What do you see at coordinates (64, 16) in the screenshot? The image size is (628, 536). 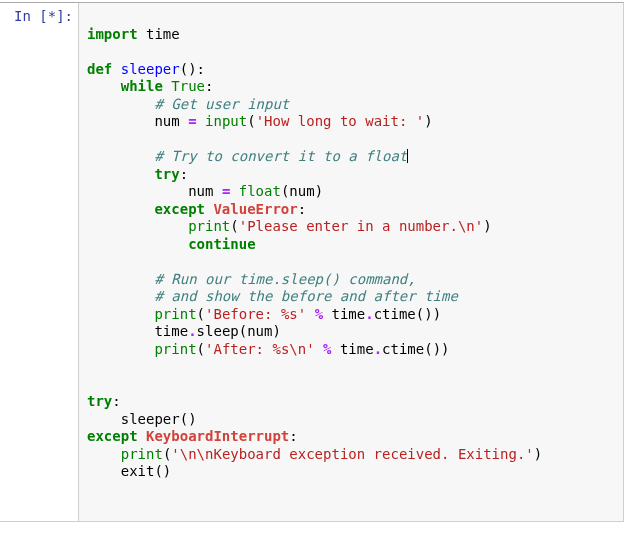 I see `prompt-suffix: ]:` at bounding box center [64, 16].